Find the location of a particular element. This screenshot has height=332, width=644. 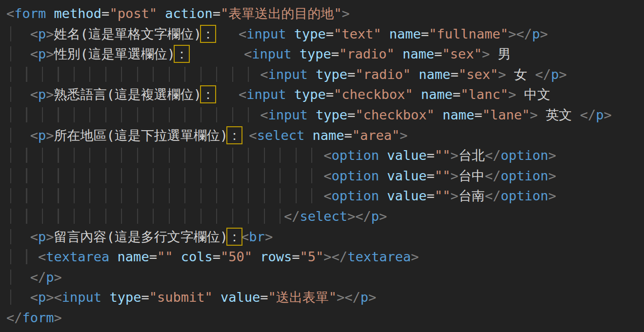

code-line-7: <p>所在地區(這是下拉選單欄位)： <select name="area"> is located at coordinates (325, 136).